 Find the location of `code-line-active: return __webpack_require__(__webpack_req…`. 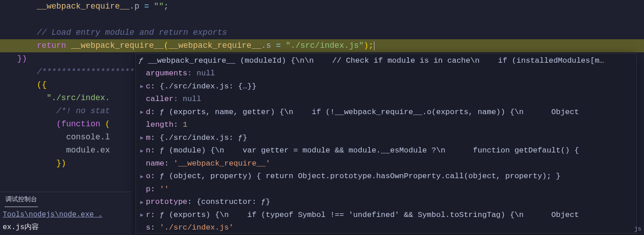

code-line-active: return __webpack_require__(__webpack_req… is located at coordinates (322, 46).